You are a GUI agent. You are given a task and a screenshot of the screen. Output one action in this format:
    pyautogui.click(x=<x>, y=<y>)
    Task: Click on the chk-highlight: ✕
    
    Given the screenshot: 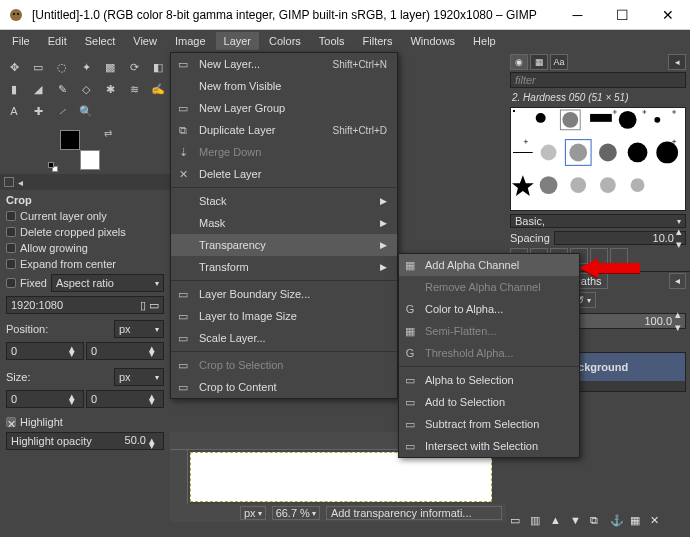 What is the action you would take?
    pyautogui.click(x=11, y=422)
    